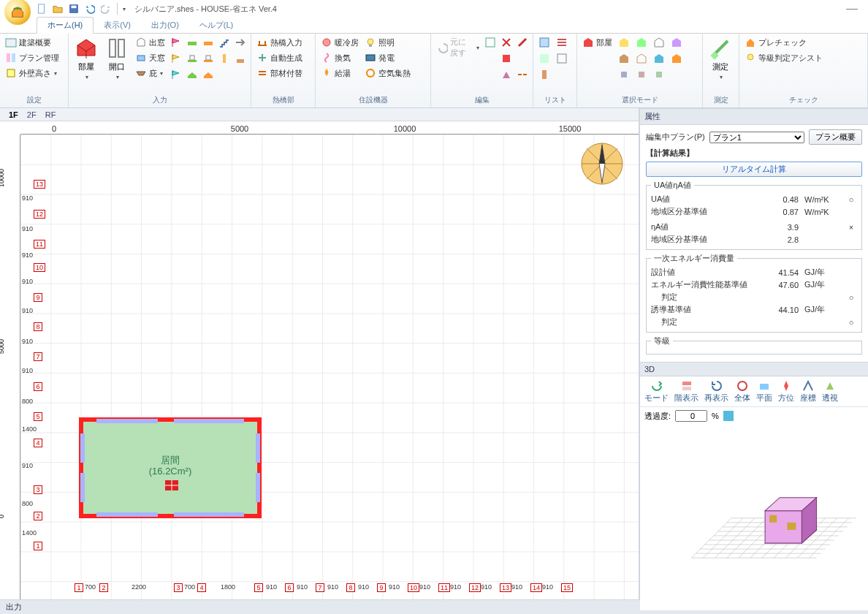  I want to click on plan-select: プラン1, so click(757, 137).